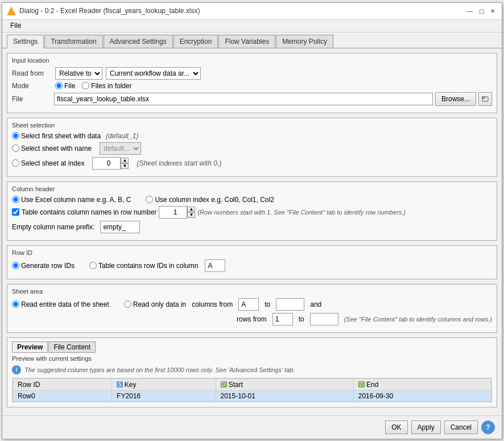 The image size is (504, 441). Describe the element at coordinates (284, 385) in the screenshot. I see `col-header-start-inner: D Start` at that location.